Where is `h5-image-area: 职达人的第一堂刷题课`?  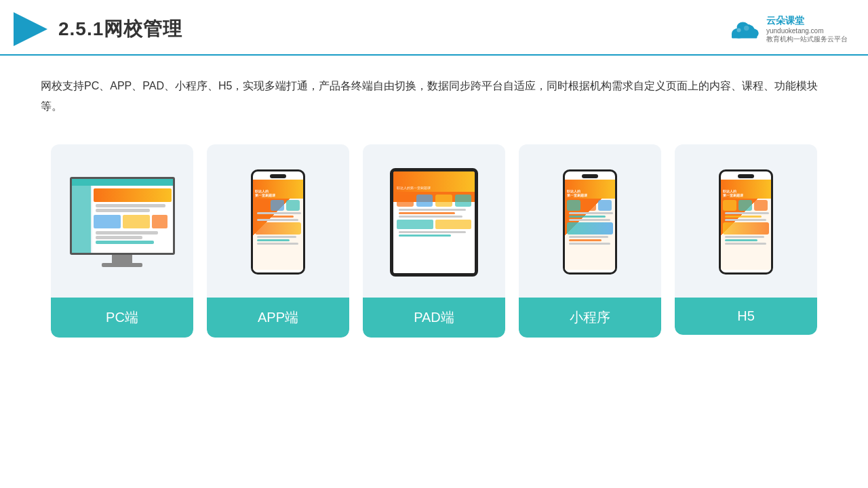 h5-image-area: 职达人的第一堂刷题课 is located at coordinates (746, 222).